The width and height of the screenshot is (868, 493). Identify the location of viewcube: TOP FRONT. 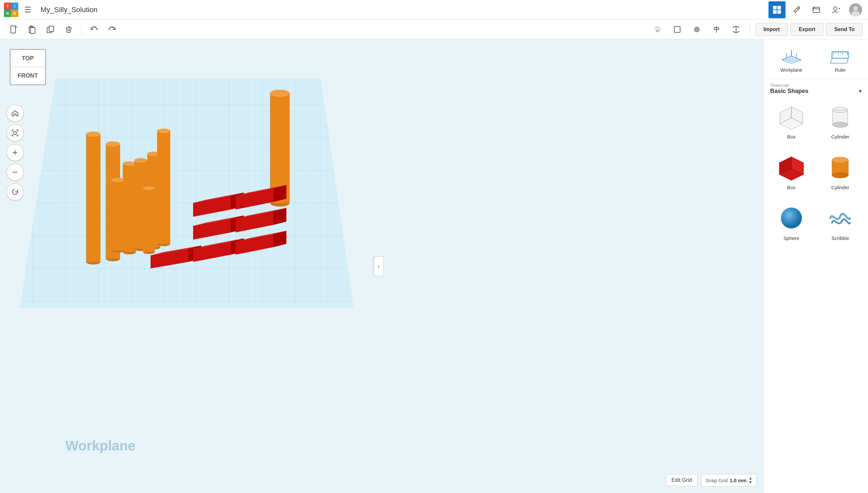
(29, 72).